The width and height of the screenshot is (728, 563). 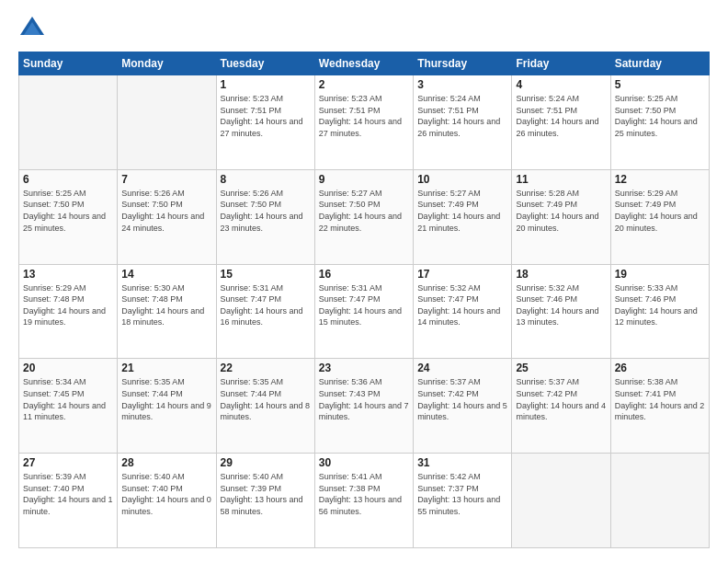 What do you see at coordinates (364, 399) in the screenshot?
I see `day-info: Sunrise: 5:36 AMSunset: 7:43 PMDaylight:…` at bounding box center [364, 399].